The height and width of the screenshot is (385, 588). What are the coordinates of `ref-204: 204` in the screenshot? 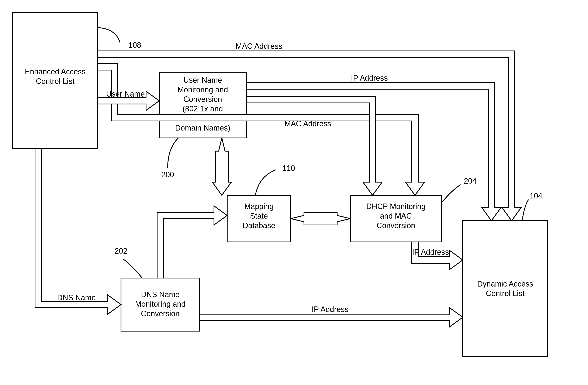 It's located at (459, 190).